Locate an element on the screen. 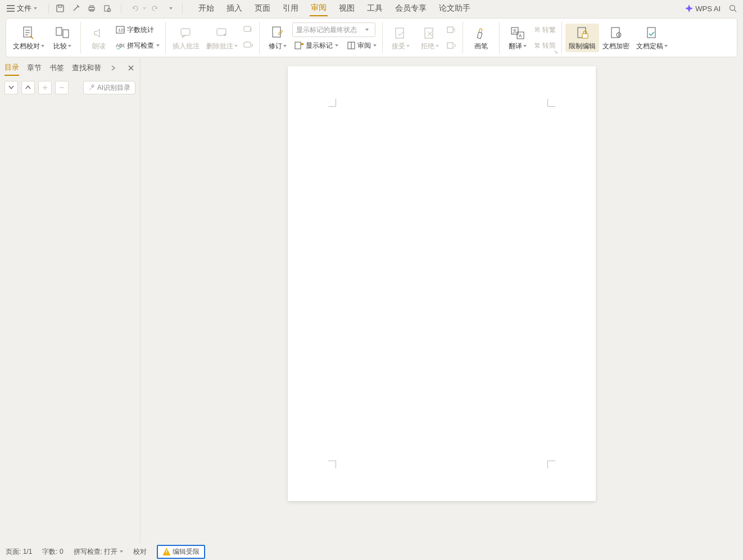  spell-check-label: 拼写检查 is located at coordinates (141, 46).